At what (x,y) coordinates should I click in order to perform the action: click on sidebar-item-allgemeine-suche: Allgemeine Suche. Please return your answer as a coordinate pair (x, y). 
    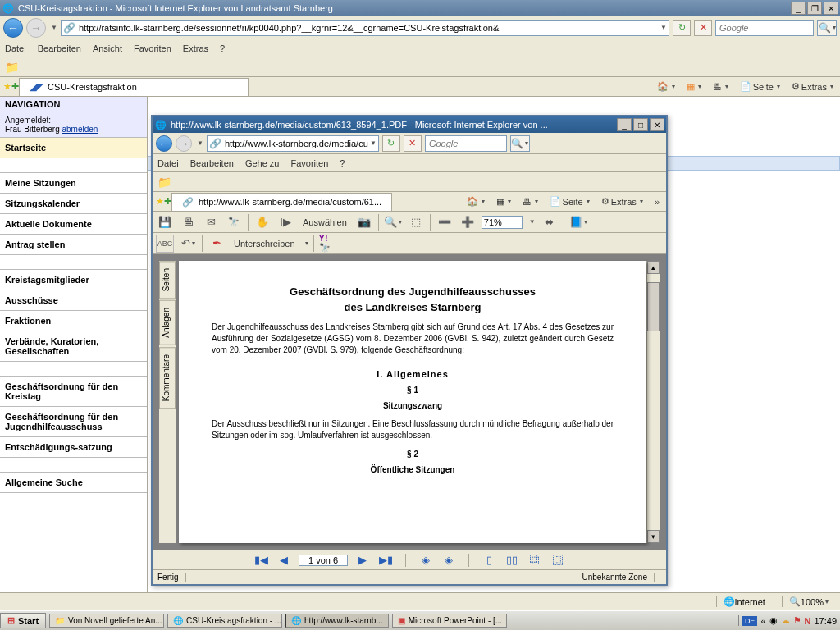
    Looking at the image, I should click on (74, 482).